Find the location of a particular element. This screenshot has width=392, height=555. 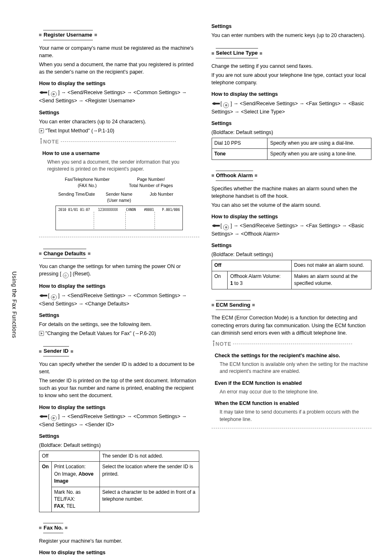

heading-select-line-type: Select Line Type is located at coordinates (237, 53).